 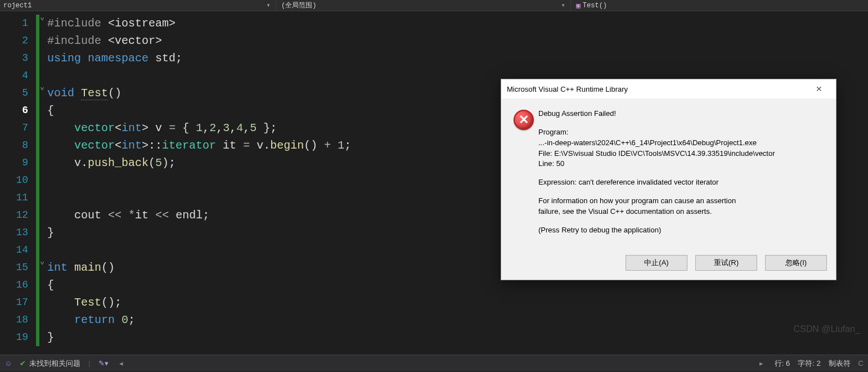 What do you see at coordinates (827, 329) in the screenshot?
I see `watermark: CSDN @Liufan_` at bounding box center [827, 329].